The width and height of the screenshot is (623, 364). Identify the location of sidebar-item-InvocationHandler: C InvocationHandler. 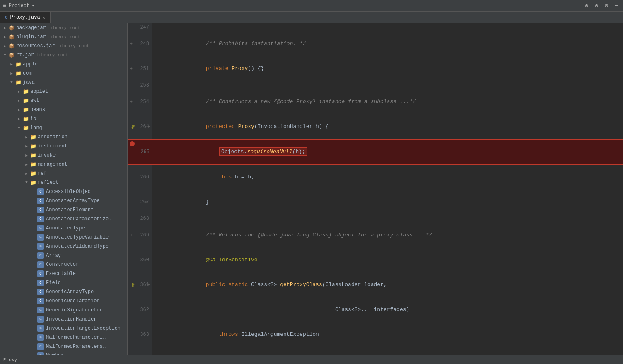
(64, 319).